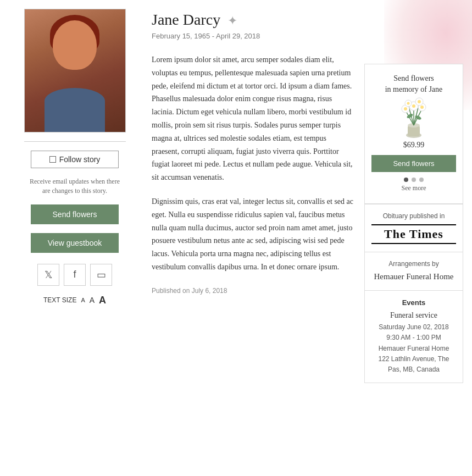 This screenshot has width=472, height=476. Describe the element at coordinates (101, 275) in the screenshot. I see `share-icon: ▭` at that location.